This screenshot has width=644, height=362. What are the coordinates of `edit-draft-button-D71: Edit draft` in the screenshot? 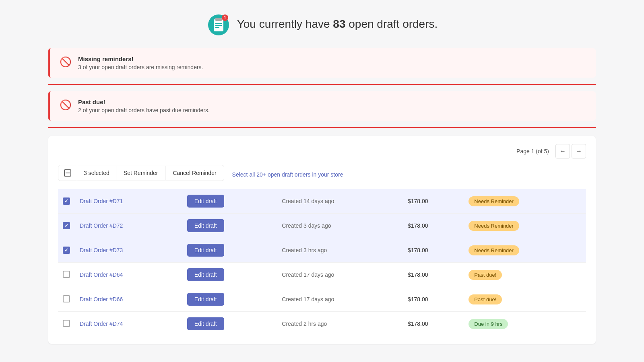 It's located at (206, 201).